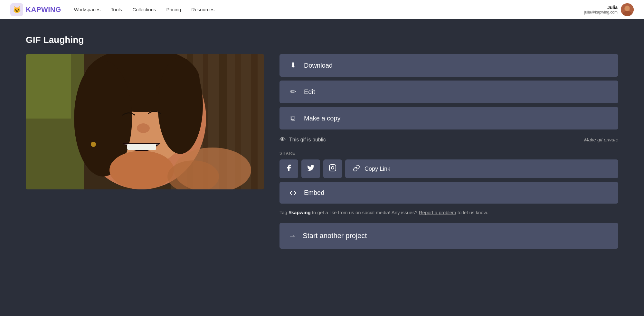  Describe the element at coordinates (449, 236) in the screenshot. I see `start-project-button: → Start another project` at that location.